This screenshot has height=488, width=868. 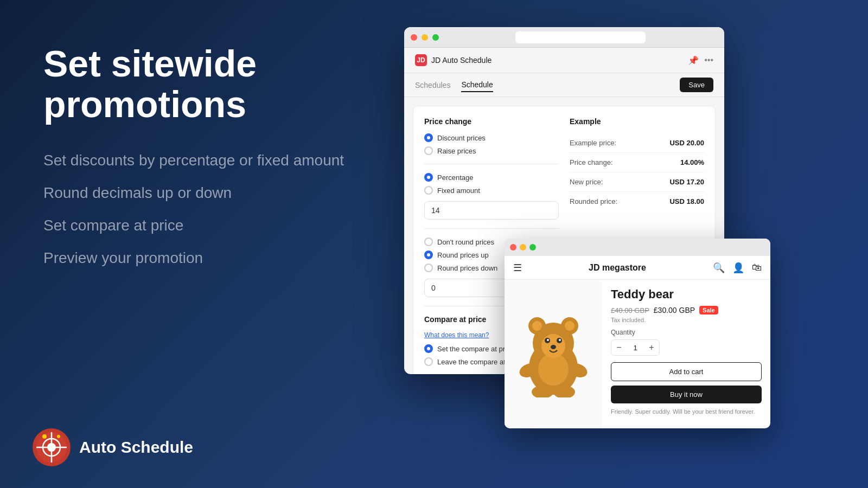 What do you see at coordinates (637, 268) in the screenshot?
I see `store-header: ☰ JD megastore 🔍 👤 🛍` at bounding box center [637, 268].